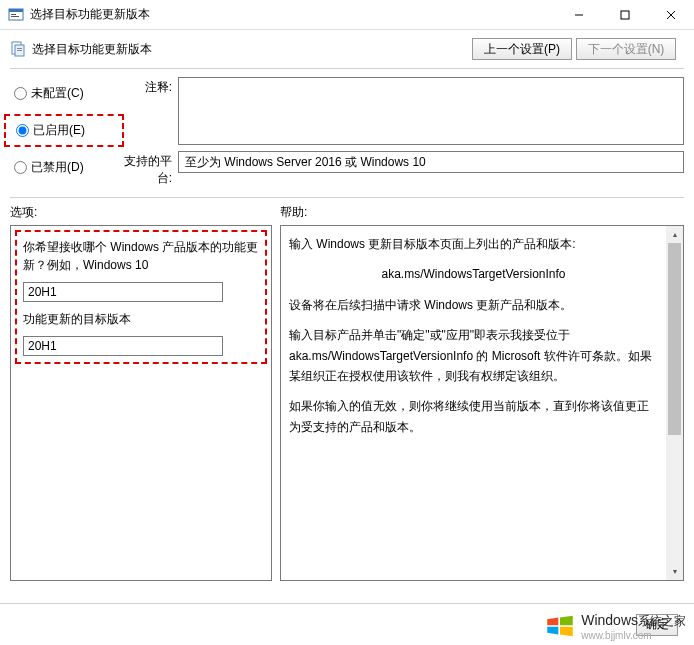 This screenshot has width=694, height=645. Describe the element at coordinates (431, 111) in the screenshot. I see `comment-textarea` at that location.